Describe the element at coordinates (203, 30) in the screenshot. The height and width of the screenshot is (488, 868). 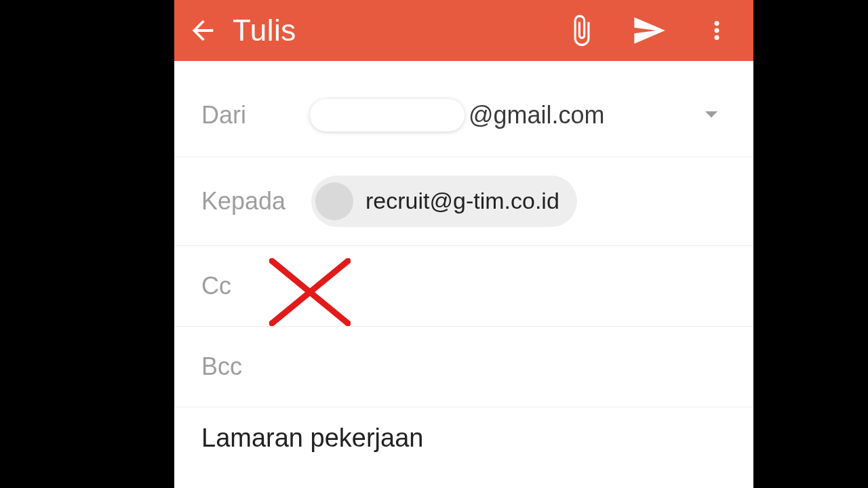
I see `arrow-back-icon` at that location.